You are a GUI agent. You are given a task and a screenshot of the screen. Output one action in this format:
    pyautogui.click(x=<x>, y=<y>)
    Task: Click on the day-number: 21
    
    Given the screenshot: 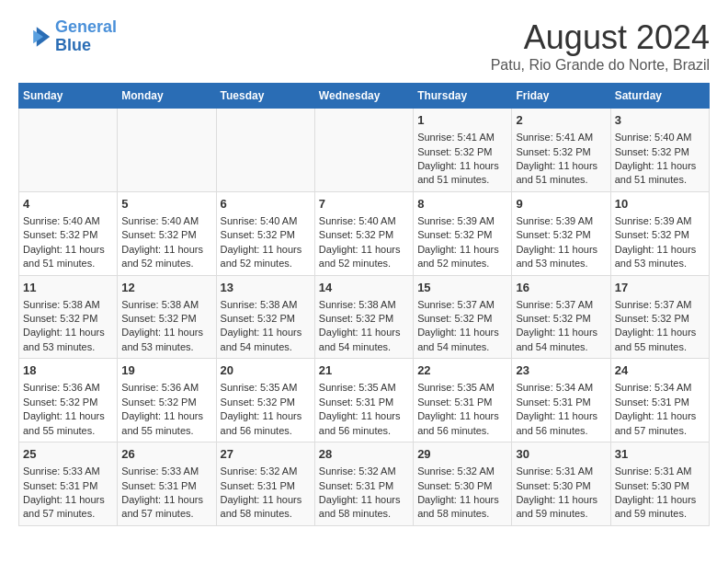 What is the action you would take?
    pyautogui.click(x=364, y=371)
    